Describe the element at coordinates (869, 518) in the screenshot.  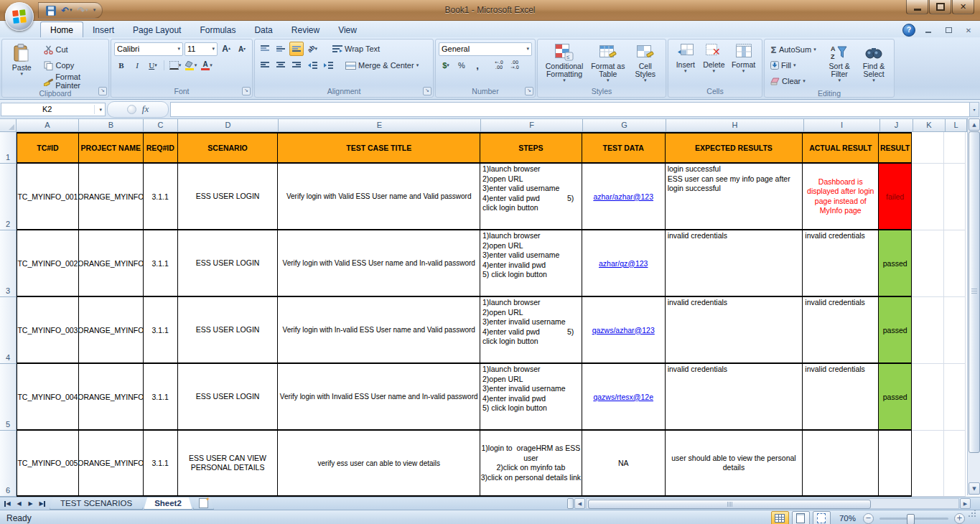
I see `zoom-out-button: −` at that location.